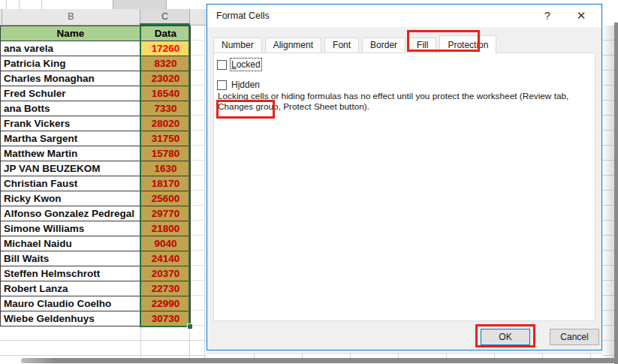 This screenshot has width=618, height=364. What do you see at coordinates (96, 94) in the screenshot?
I see `table-row: Fred Schuler16540` at bounding box center [96, 94].